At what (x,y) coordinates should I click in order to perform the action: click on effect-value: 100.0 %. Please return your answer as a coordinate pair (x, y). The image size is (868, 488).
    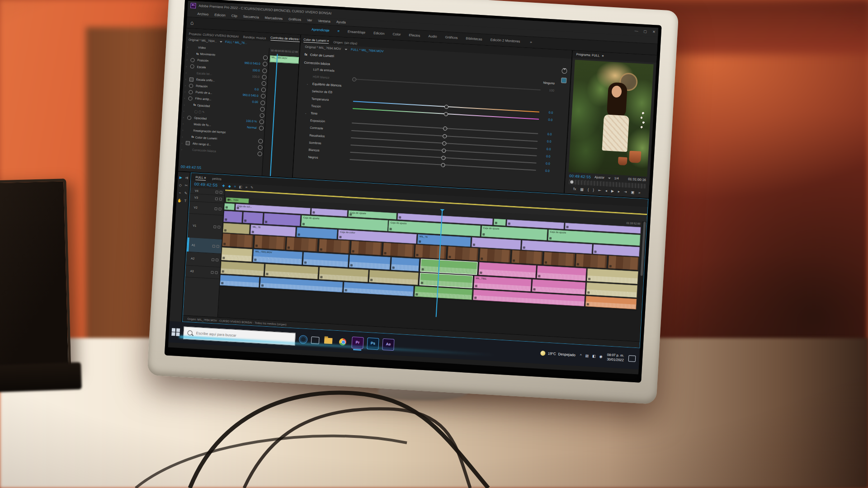
    Looking at the image, I should click on (252, 122).